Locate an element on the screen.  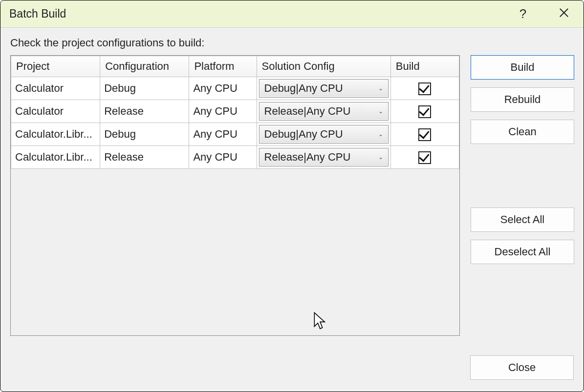
table-header-row: Project Configuration Platform Solution … is located at coordinates (236, 66).